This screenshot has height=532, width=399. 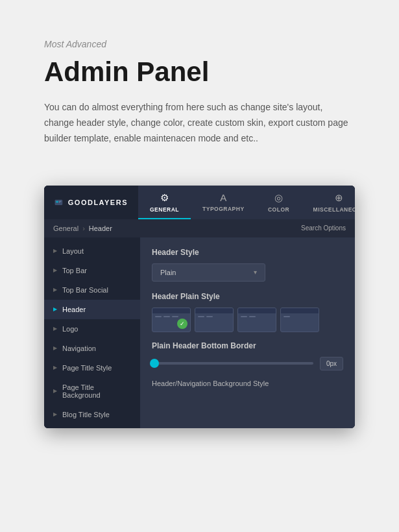 I want to click on panel-header: GOODLAYERS ⚙ GENERAL A TYPOGRAPHY ◎ COLO…, so click(x=200, y=202).